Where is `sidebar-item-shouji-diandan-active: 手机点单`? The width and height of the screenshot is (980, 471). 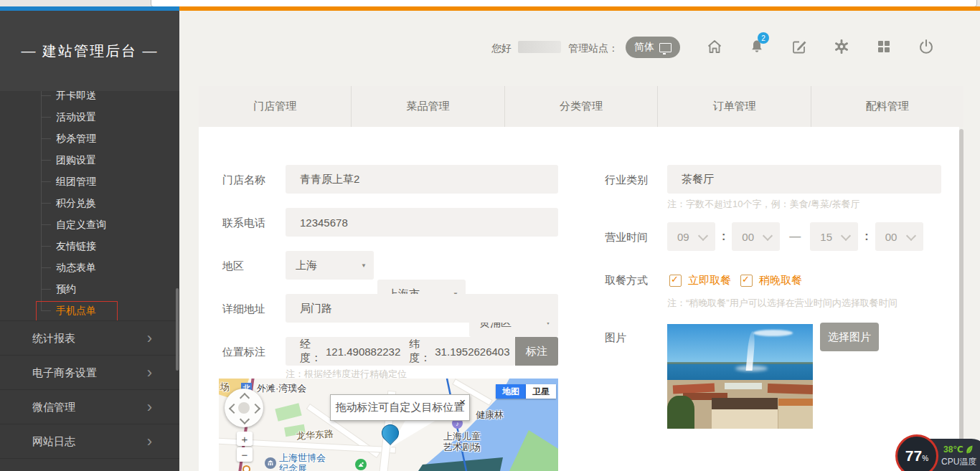
sidebar-item-shouji-diandan-active: 手机点单 is located at coordinates (99, 310).